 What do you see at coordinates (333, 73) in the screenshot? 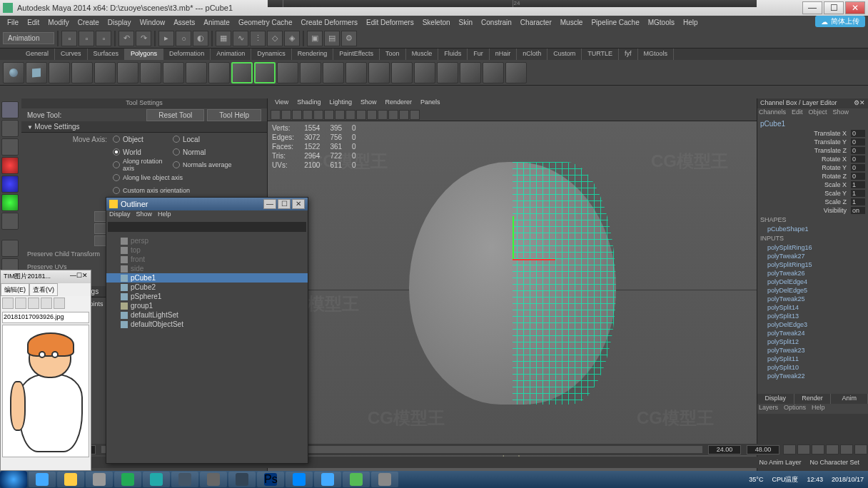
I see `shelf-separate-icon` at bounding box center [333, 73].